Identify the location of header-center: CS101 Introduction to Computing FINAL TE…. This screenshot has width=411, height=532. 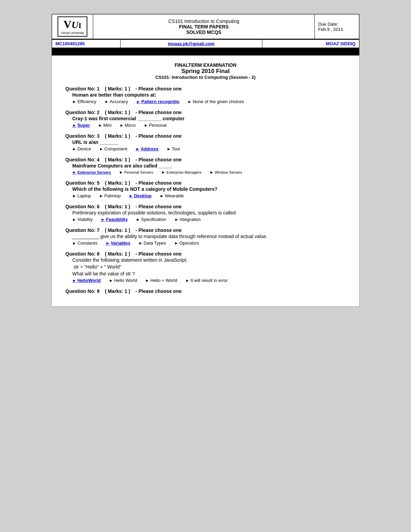
(204, 27).